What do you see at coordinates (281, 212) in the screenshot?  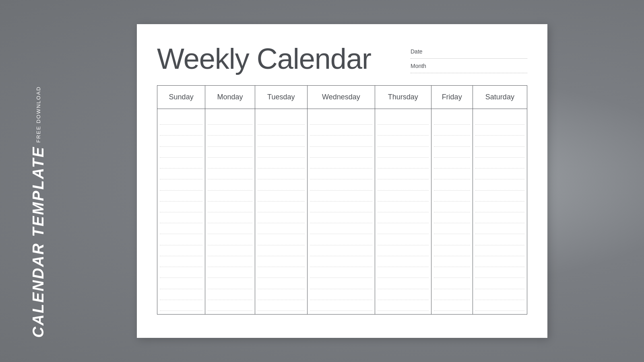 I see `cell-tuesday` at bounding box center [281, 212].